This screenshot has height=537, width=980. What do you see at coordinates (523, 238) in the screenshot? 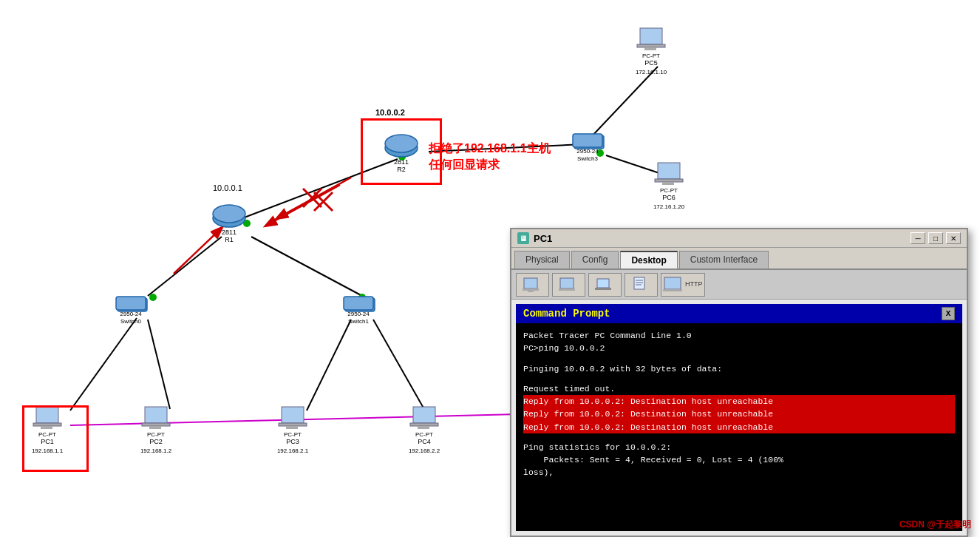
I see `window-icon: 🖥` at bounding box center [523, 238].